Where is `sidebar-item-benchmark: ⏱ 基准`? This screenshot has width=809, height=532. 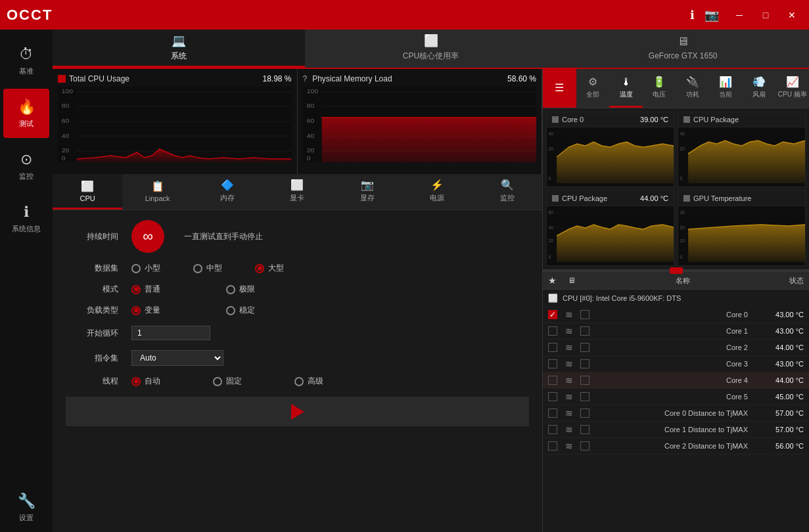
sidebar-item-benchmark: ⏱ 基准 is located at coordinates (26, 60).